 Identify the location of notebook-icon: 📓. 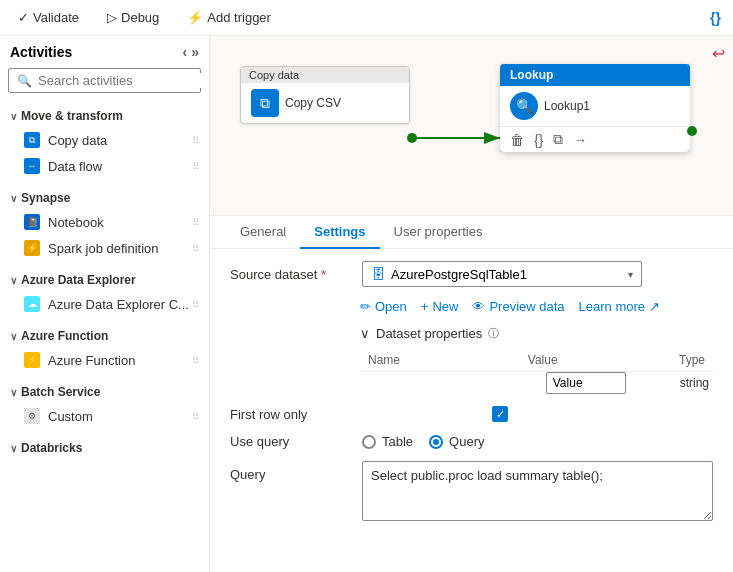
(32, 222).